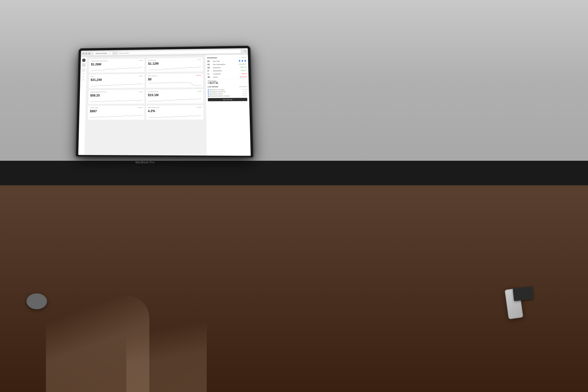  What do you see at coordinates (216, 94) in the screenshot?
I see `live-text-2: $29 paid by A Person` at bounding box center [216, 94].